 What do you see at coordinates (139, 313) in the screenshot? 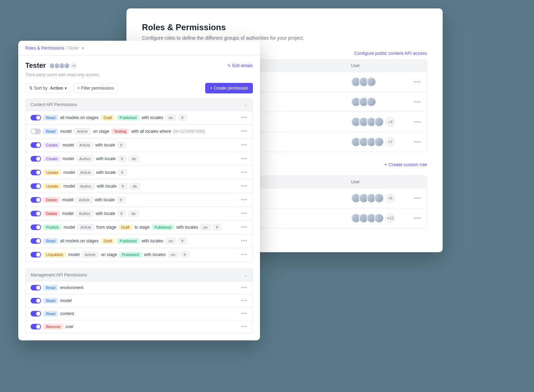
I see `permission-row: Readcontent•••` at bounding box center [139, 313].